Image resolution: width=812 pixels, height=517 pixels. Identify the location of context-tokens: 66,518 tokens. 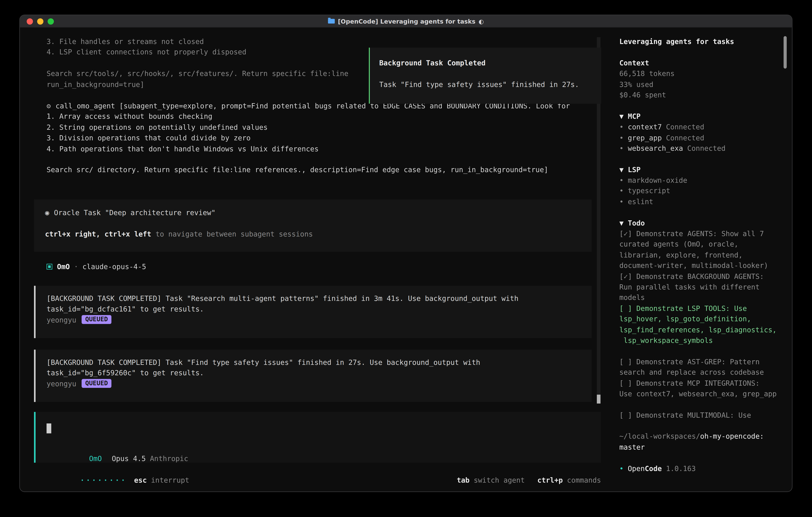
(701, 74).